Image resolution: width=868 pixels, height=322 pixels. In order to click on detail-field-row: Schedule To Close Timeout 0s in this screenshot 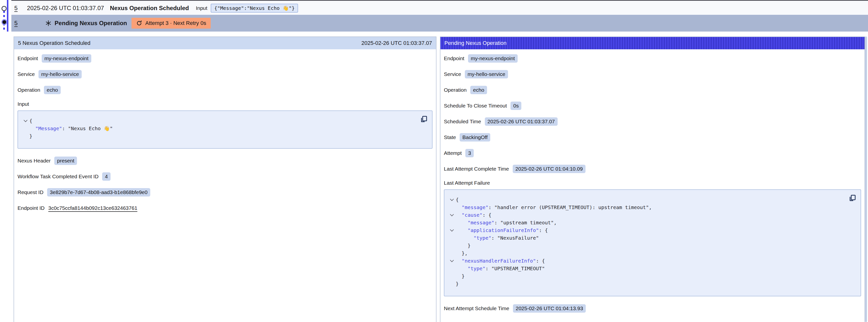, I will do `click(652, 106)`.